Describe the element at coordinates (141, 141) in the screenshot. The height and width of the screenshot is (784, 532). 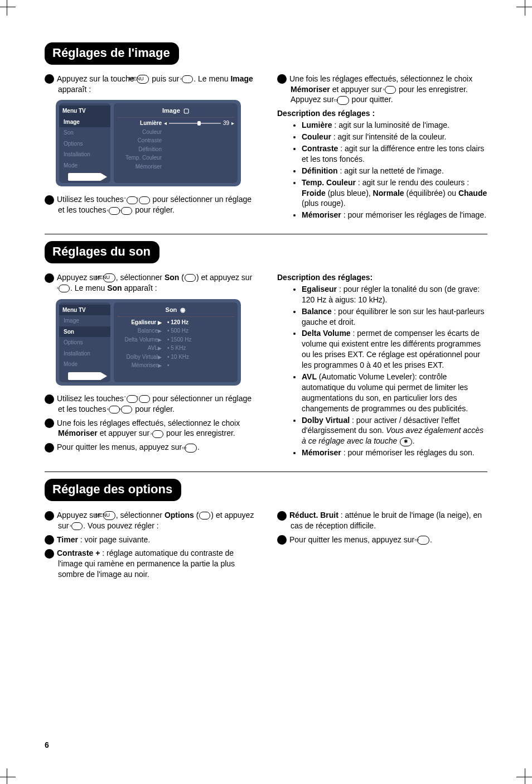
I see `osd-row-label: Contraste` at that location.